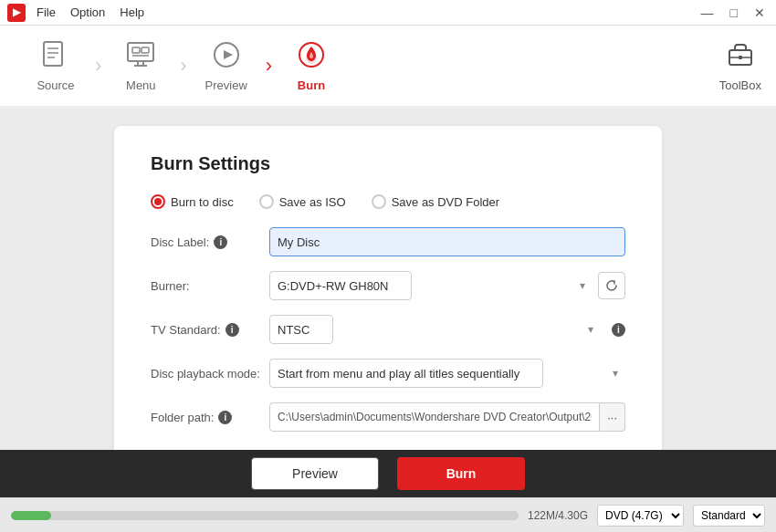 The image size is (776, 532). I want to click on disc-playback-row: Disc playback mode: Start from menu and …, so click(388, 373).